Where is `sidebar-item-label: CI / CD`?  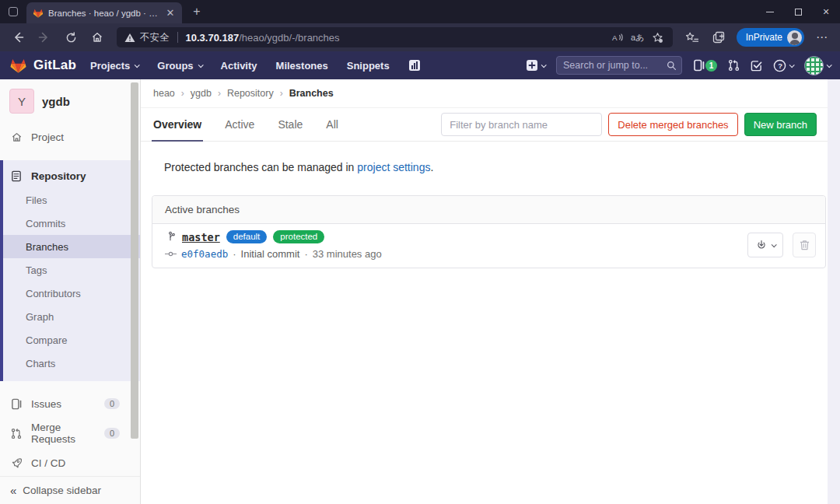 sidebar-item-label: CI / CD is located at coordinates (48, 464).